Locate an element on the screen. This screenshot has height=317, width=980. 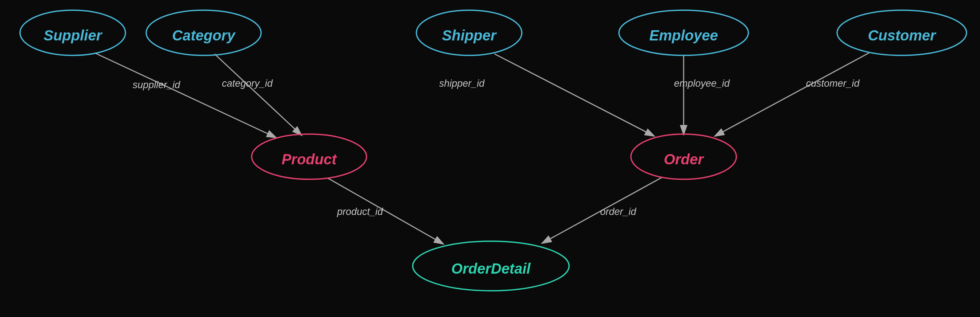
product-label: Product is located at coordinates (309, 159).